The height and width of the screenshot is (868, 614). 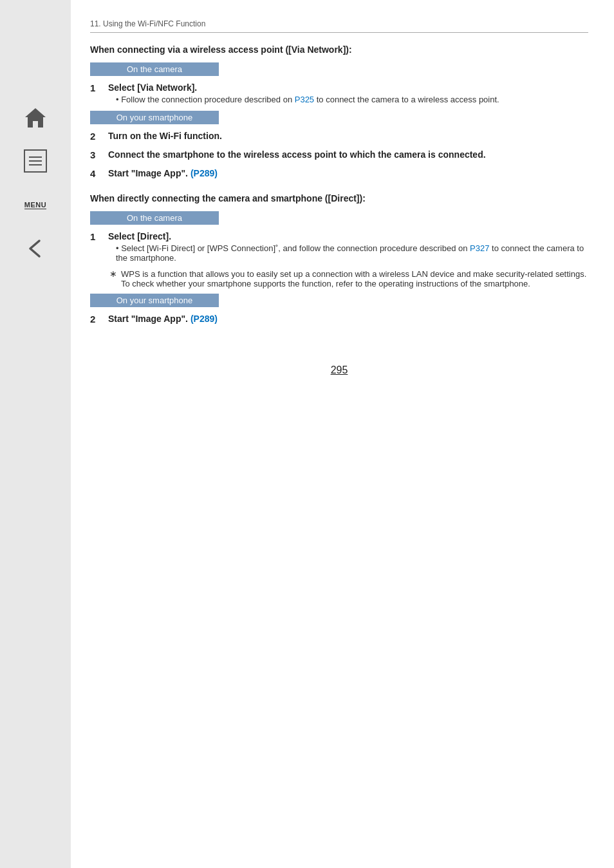 I want to click on page-number: 295, so click(x=339, y=370).